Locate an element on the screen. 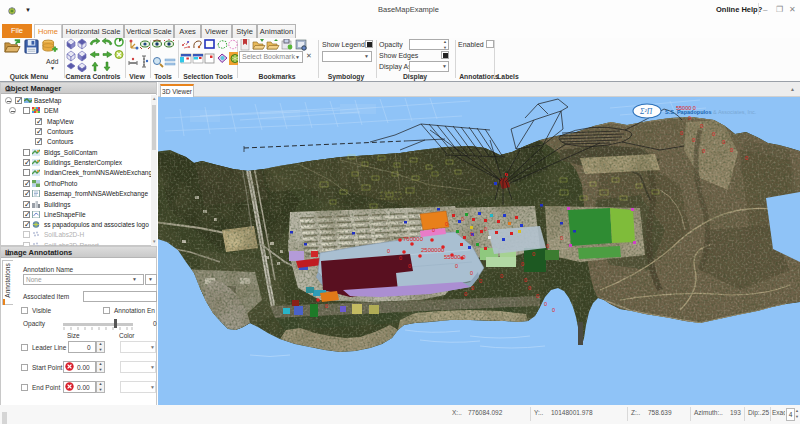  svg-text:S.S. Papadopulos & Associates,: S.S. Papadopulos & Associates, Inc. is located at coordinates (711, 112).